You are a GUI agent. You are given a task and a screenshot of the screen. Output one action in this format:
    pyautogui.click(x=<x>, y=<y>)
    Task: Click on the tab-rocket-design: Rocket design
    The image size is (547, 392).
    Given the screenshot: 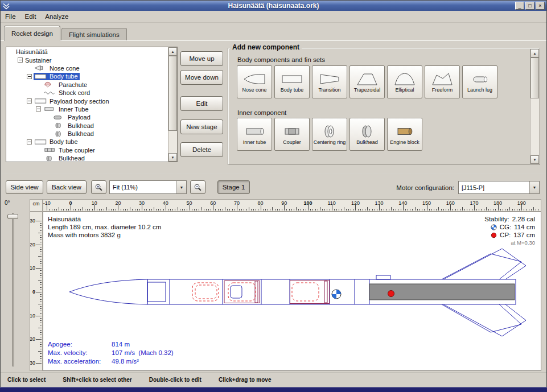 What is the action you would take?
    pyautogui.click(x=32, y=33)
    